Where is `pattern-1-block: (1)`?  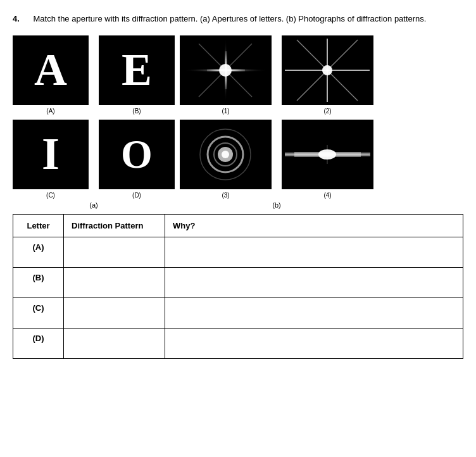 pattern-1-block: (1) is located at coordinates (225, 75).